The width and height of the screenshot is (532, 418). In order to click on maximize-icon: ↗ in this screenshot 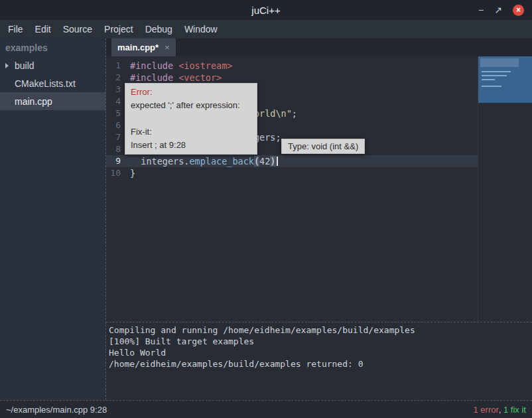, I will do `click(498, 10)`.